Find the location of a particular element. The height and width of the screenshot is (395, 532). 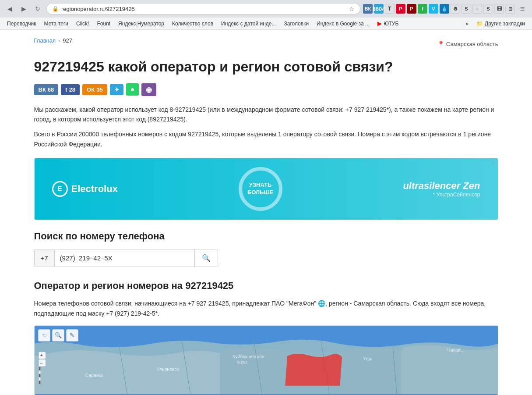

odnoklassniki-share-button: ОК 35 is located at coordinates (95, 89).